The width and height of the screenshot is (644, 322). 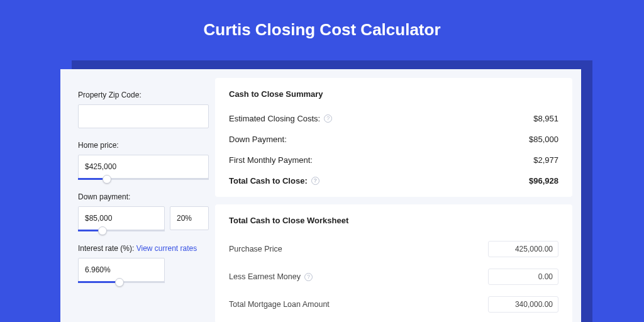 What do you see at coordinates (394, 119) in the screenshot?
I see `summary-row: Estimated Closing Costs: ? $8,951` at bounding box center [394, 119].